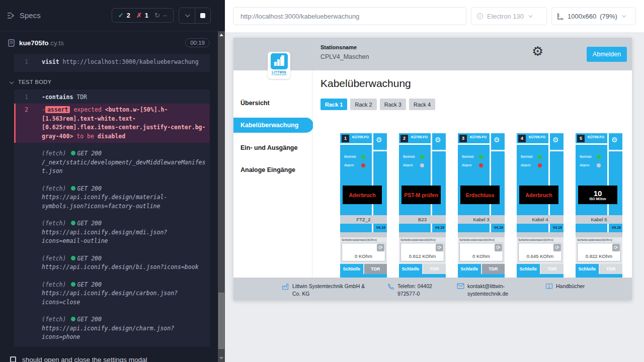 Image resolution: width=644 pixels, height=362 pixels. Describe the element at coordinates (221, 35) in the screenshot. I see `scroll-up-arrow` at that location.